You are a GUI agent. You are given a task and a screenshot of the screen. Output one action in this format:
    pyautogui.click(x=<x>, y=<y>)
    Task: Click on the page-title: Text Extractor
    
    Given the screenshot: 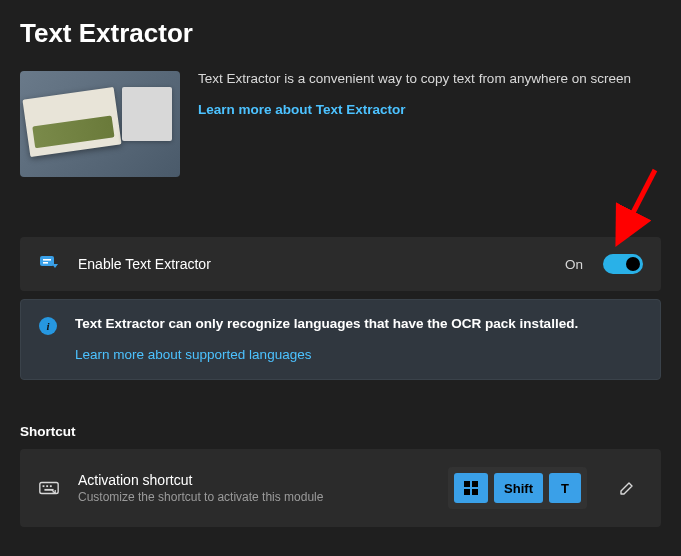 What is the action you would take?
    pyautogui.click(x=340, y=34)
    